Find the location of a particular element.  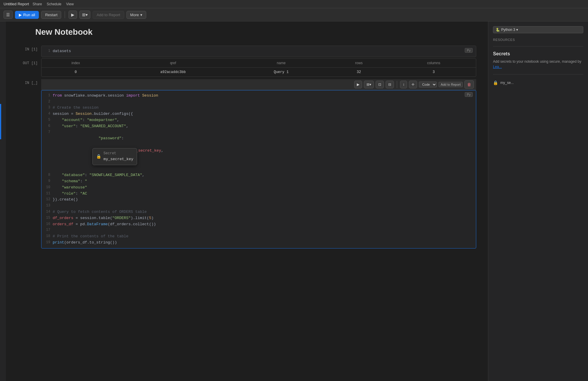

code-line: 17 is located at coordinates (259, 230).